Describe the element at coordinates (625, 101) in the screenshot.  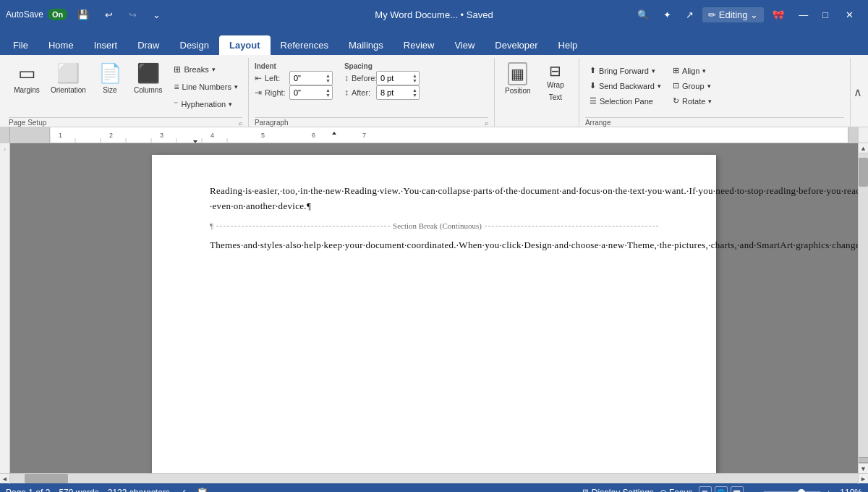
I see `selection-pane-button: ☰ Selection Pane` at that location.